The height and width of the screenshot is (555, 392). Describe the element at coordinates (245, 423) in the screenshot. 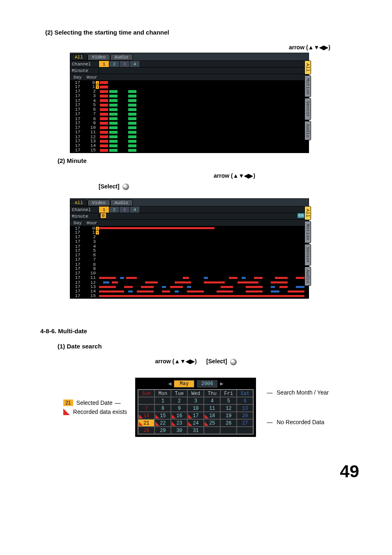

I see `calendar-day: 27` at that location.